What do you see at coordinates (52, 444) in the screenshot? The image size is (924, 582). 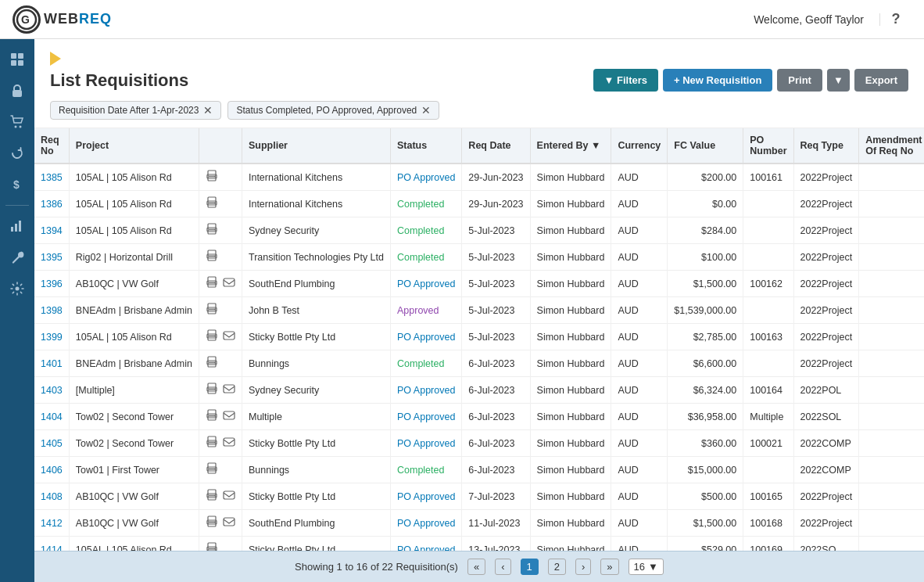 I see `cell-req-no: 1405` at bounding box center [52, 444].